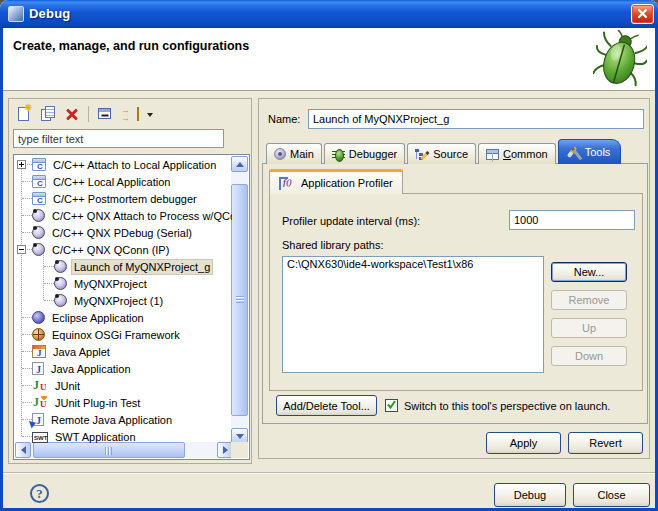 Image resolution: width=658 pixels, height=511 pixels. Describe the element at coordinates (104, 114) in the screenshot. I see `collapse-all-icon` at that location.